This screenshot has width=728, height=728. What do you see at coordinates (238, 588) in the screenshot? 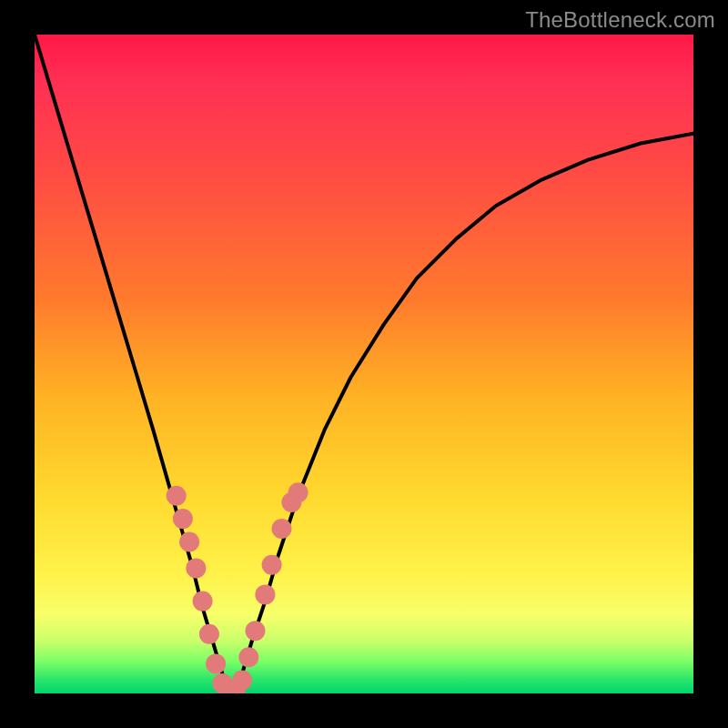
I see `marker-dots` at bounding box center [238, 588].